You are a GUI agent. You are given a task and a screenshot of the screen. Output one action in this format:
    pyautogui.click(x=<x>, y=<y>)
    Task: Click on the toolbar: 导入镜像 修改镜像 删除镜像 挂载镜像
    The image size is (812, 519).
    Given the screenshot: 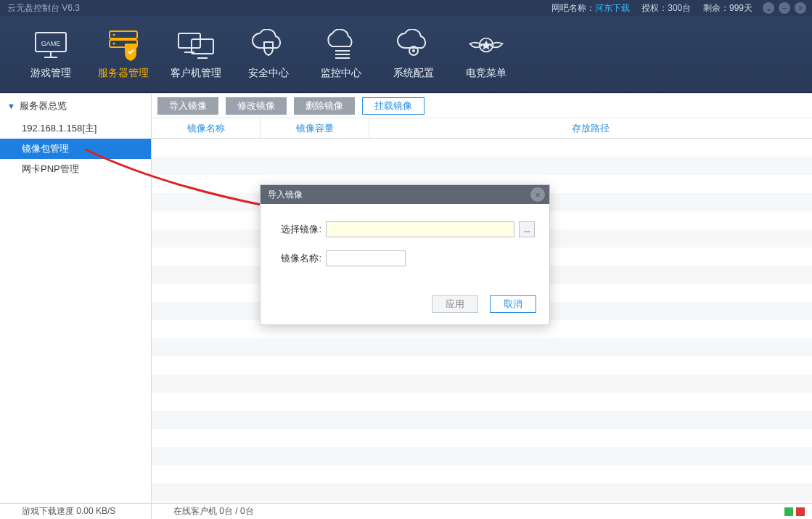 What is the action you would take?
    pyautogui.click(x=482, y=106)
    